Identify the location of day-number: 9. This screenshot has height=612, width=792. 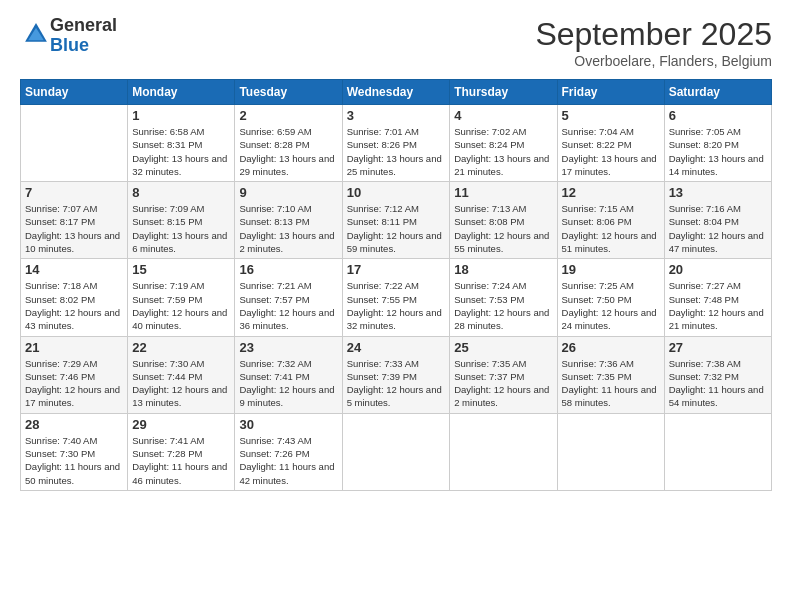
(288, 192).